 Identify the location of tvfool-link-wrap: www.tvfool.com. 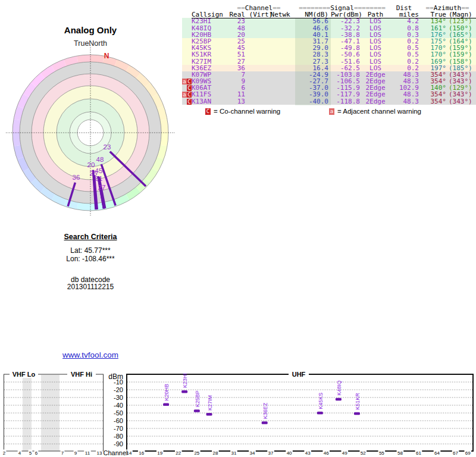
(90, 355).